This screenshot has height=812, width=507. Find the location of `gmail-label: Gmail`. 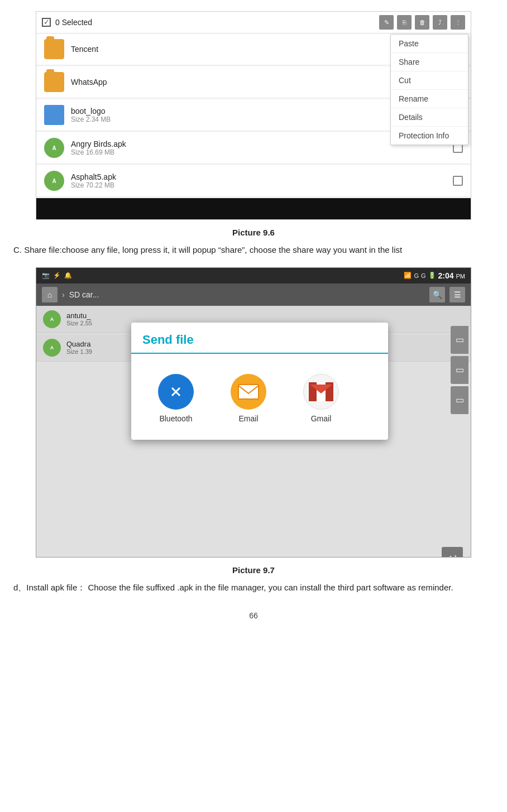

gmail-label: Gmail is located at coordinates (322, 419).